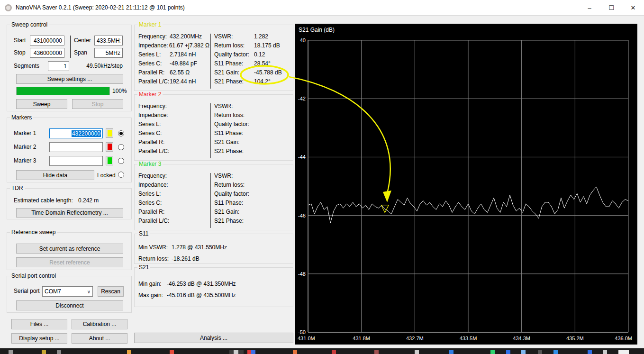  What do you see at coordinates (47, 53) in the screenshot?
I see `stop-frequency-input` at bounding box center [47, 53].